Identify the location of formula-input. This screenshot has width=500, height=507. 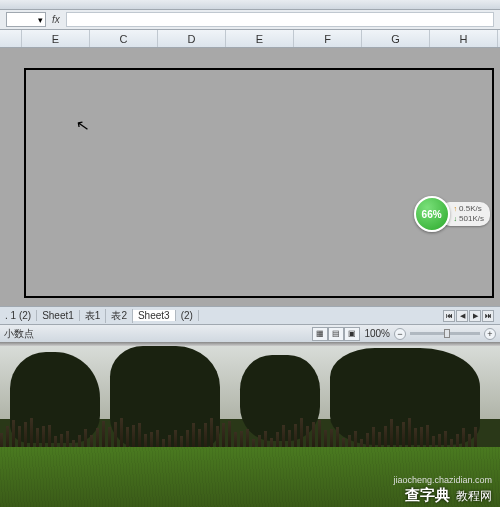
(280, 20).